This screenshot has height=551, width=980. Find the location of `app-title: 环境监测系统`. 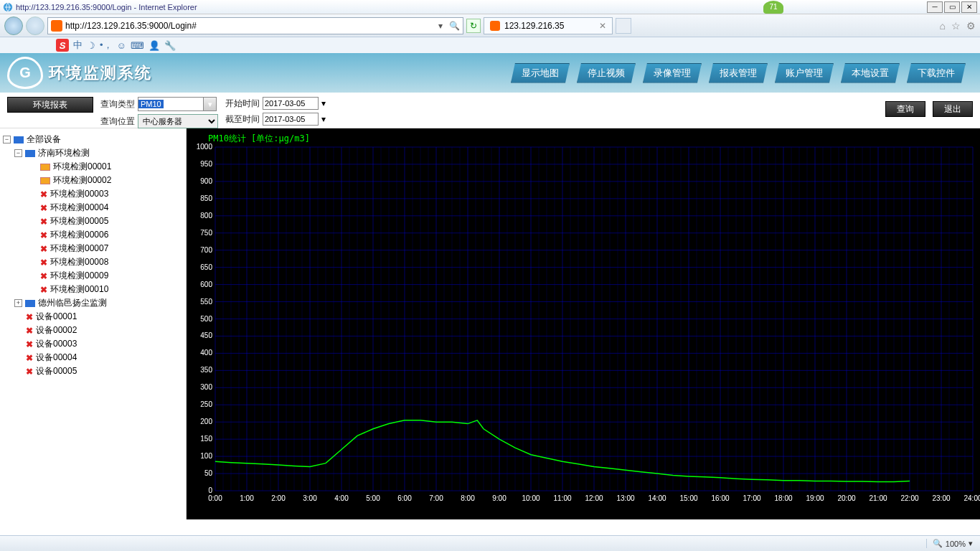

app-title: 环境监测系统 is located at coordinates (100, 73).